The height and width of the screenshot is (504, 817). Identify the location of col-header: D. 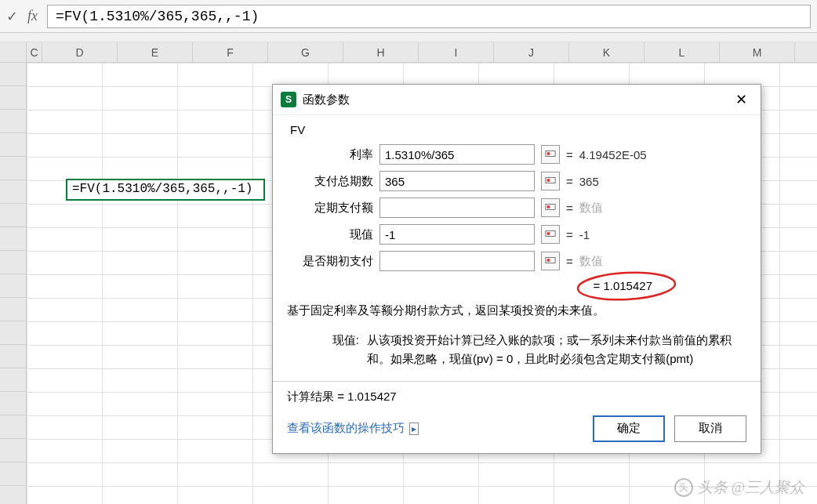
(80, 52).